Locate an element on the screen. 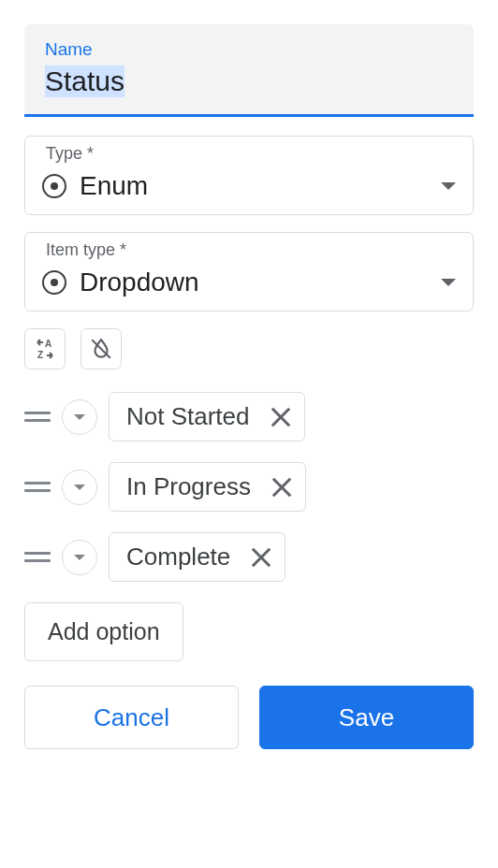 The image size is (498, 868). option-row: In Progress is located at coordinates (249, 486).